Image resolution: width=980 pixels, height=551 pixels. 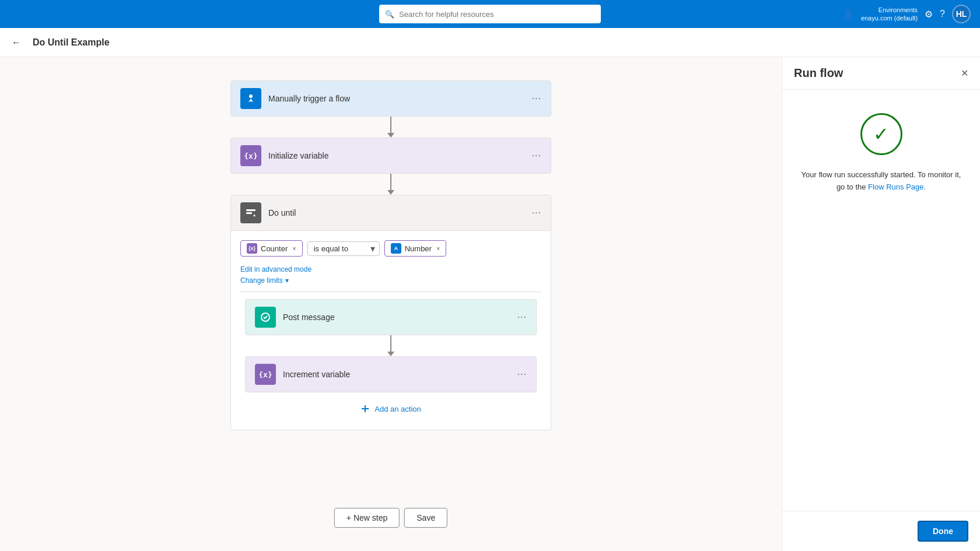 I want to click on post-message-header: Post message ···, so click(x=391, y=317).